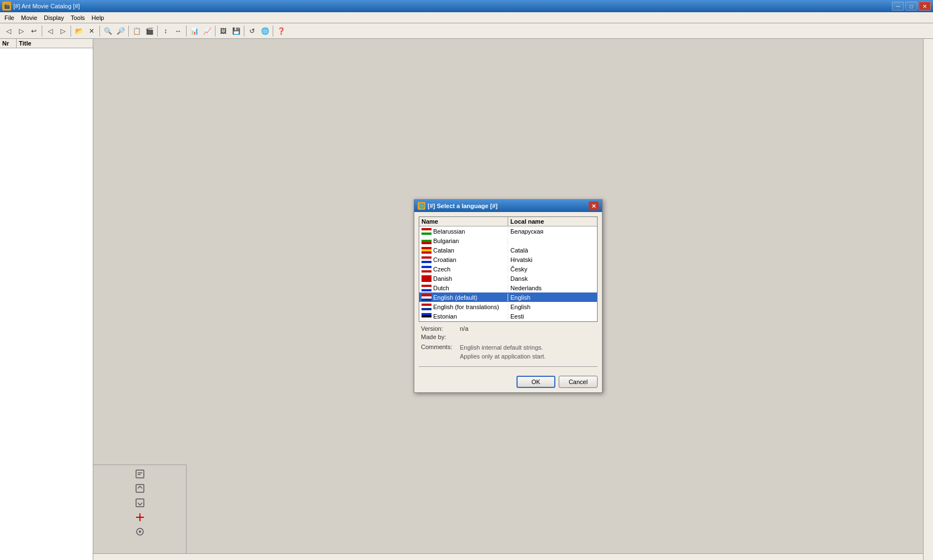  What do you see at coordinates (29, 18) in the screenshot?
I see `menu-movie: Movie` at bounding box center [29, 18].